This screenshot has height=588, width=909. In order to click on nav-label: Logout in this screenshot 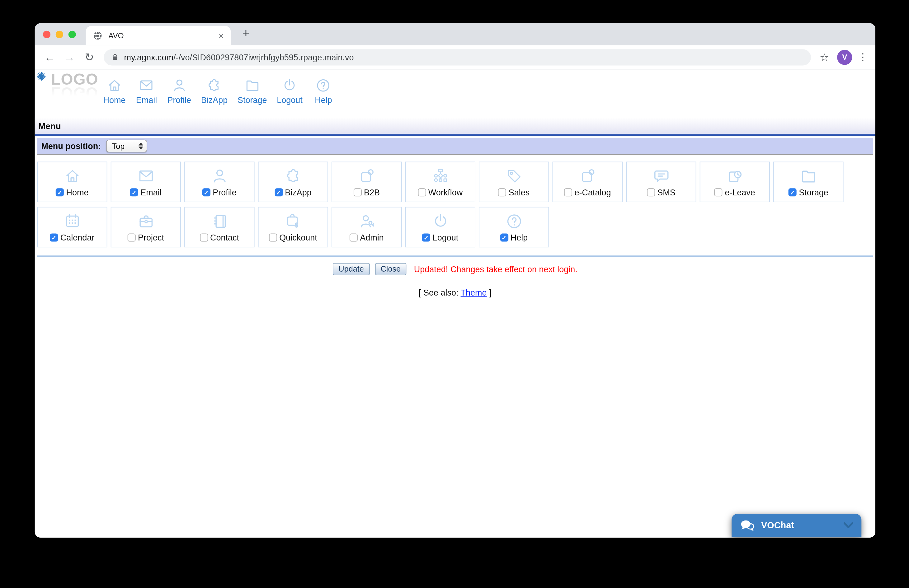, I will do `click(290, 100)`.